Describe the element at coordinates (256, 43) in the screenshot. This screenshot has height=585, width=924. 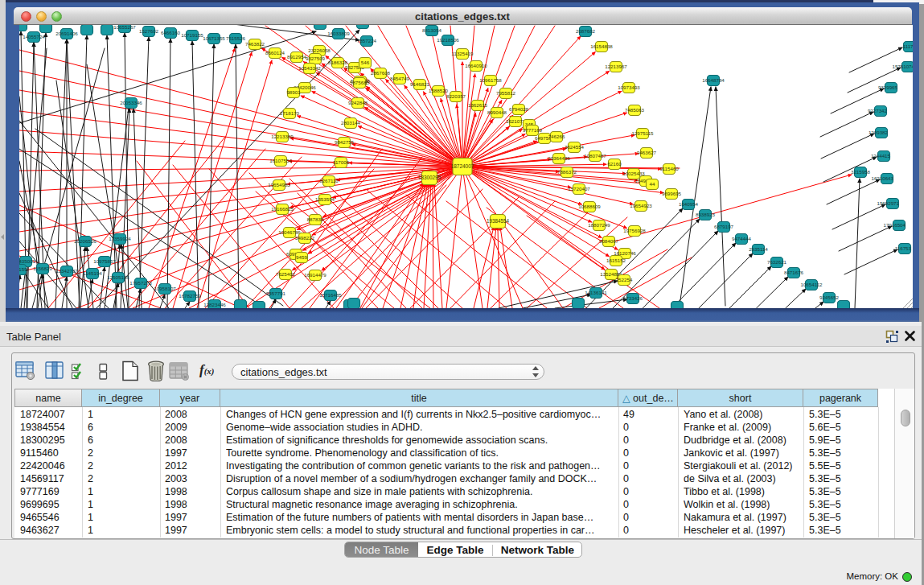
I see `svg-text: 7463822` at that location.